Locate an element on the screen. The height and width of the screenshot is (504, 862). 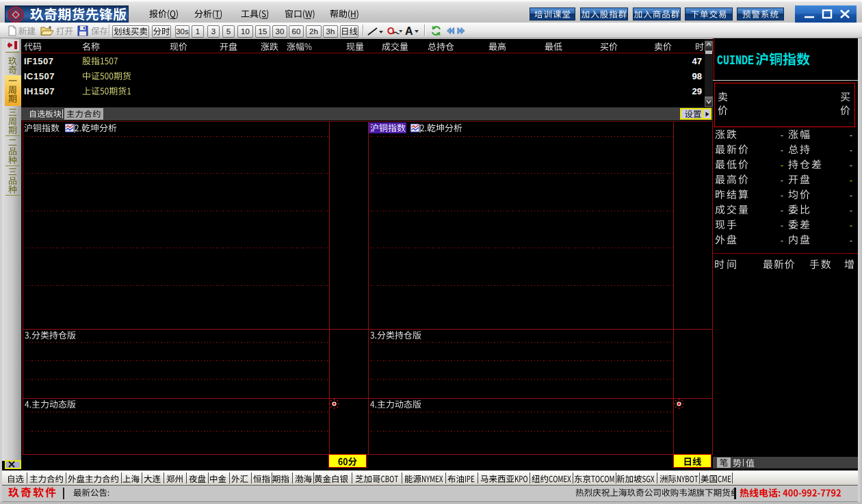
svg-text: A is located at coordinates (409, 31).